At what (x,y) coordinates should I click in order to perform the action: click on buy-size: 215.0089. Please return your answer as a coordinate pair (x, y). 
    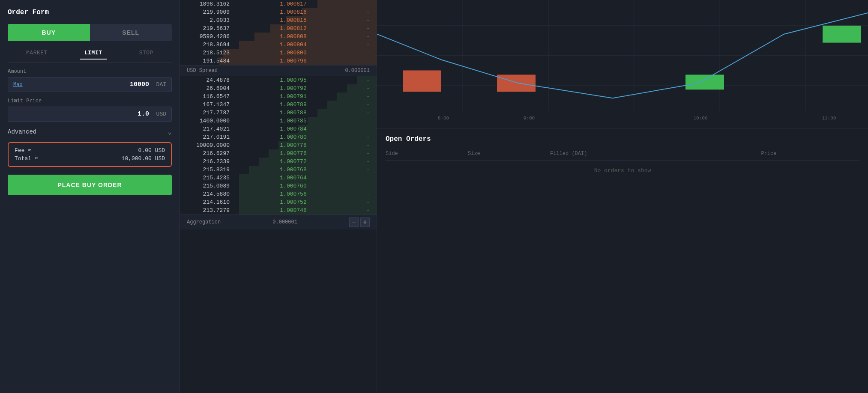
    Looking at the image, I should click on (208, 186).